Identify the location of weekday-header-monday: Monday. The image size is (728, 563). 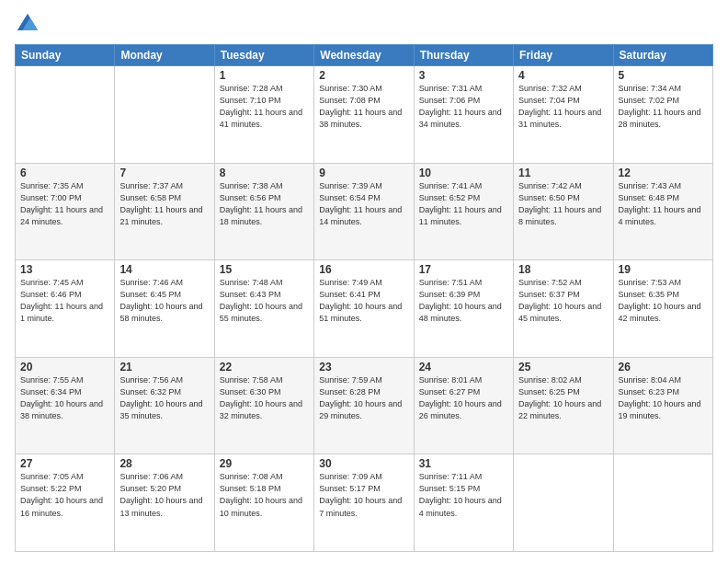
(165, 55).